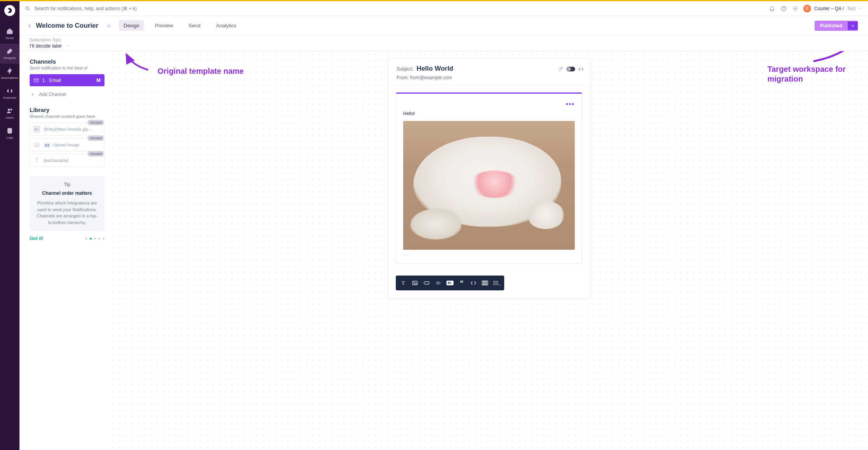 The width and height of the screenshot is (868, 450). Describe the element at coordinates (47, 145) in the screenshot. I see `selection-chip: ▮▮` at that location.